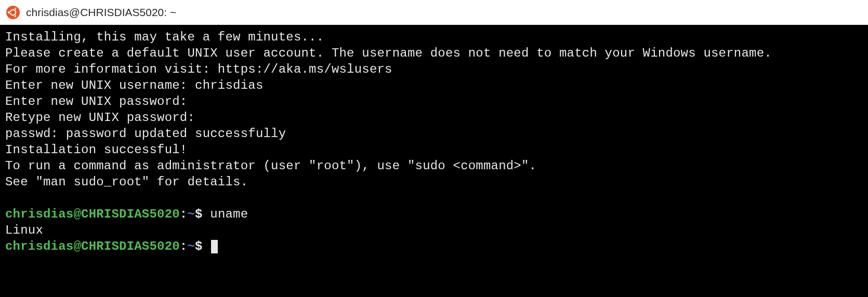  I want to click on terminal-line: Enter new UNIX password:, so click(96, 102).